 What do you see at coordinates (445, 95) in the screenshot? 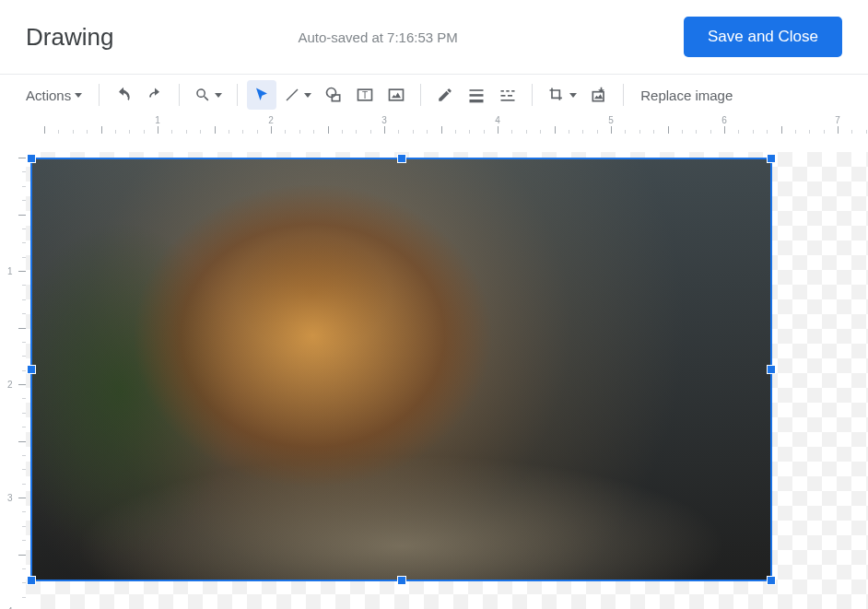
I see `pen-icon` at bounding box center [445, 95].